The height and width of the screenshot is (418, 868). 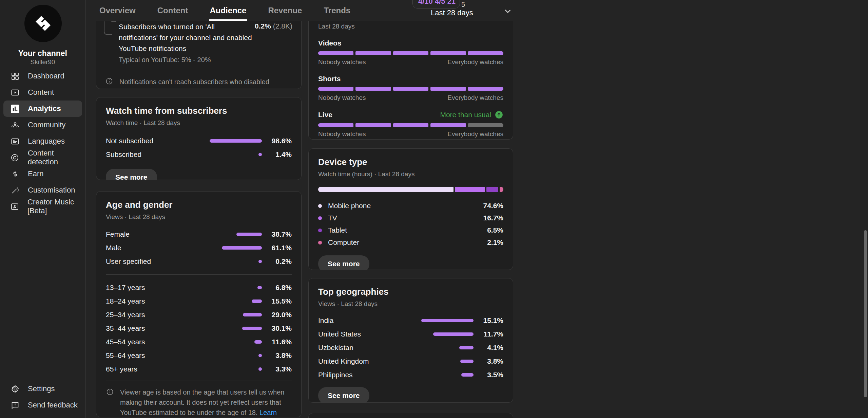 What do you see at coordinates (43, 158) in the screenshot?
I see `sidebar-item-content-detection: Content detection` at bounding box center [43, 158].